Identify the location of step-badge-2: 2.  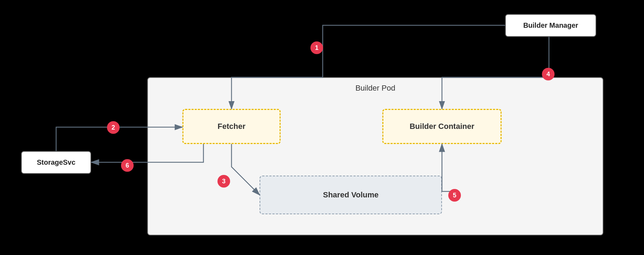
(113, 128).